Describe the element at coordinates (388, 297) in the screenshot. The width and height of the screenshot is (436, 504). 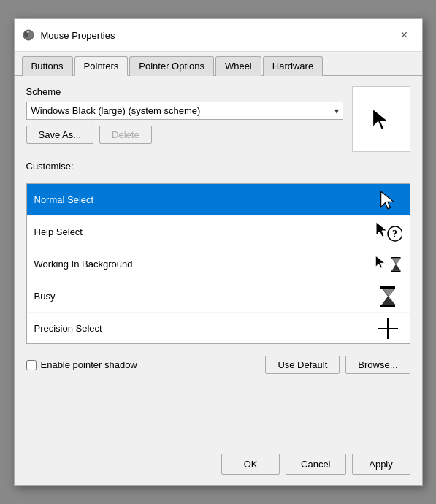
I see `cursor-busy-icon` at that location.